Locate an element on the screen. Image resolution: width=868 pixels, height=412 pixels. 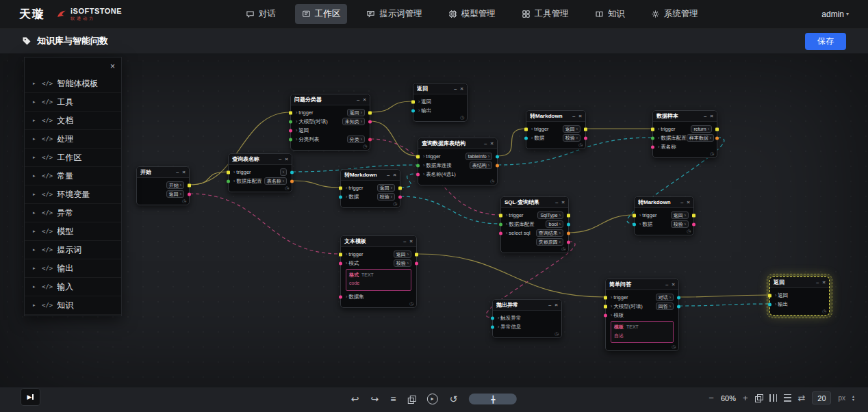
save-button: 保存 is located at coordinates (826, 41).